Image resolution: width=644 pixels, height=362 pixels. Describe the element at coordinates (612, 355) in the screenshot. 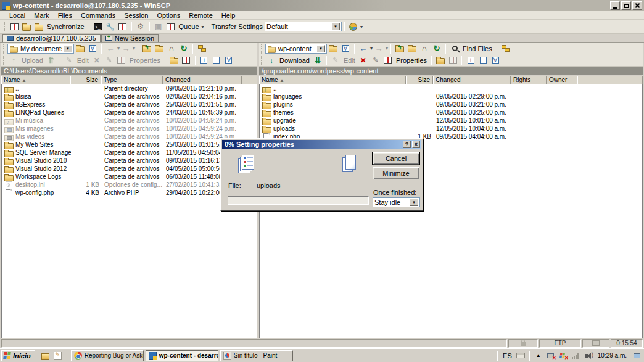

I see `clock: 10:29 a.m.` at that location.